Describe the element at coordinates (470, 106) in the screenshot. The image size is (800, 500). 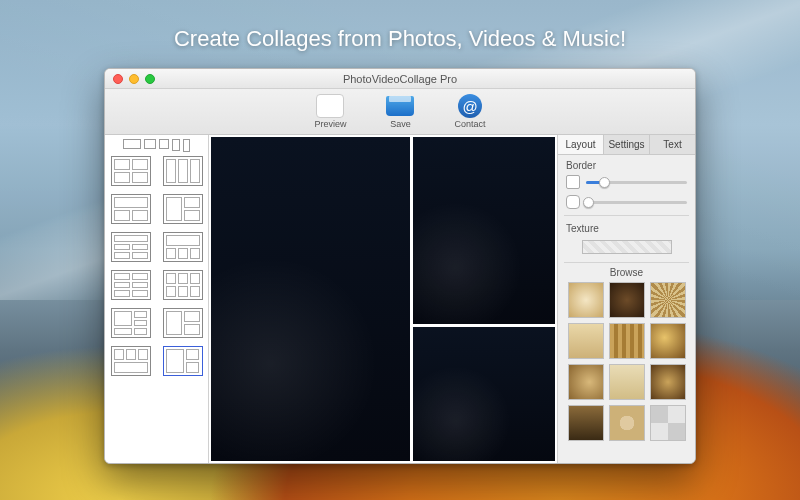
I see `at-icon: @` at that location.